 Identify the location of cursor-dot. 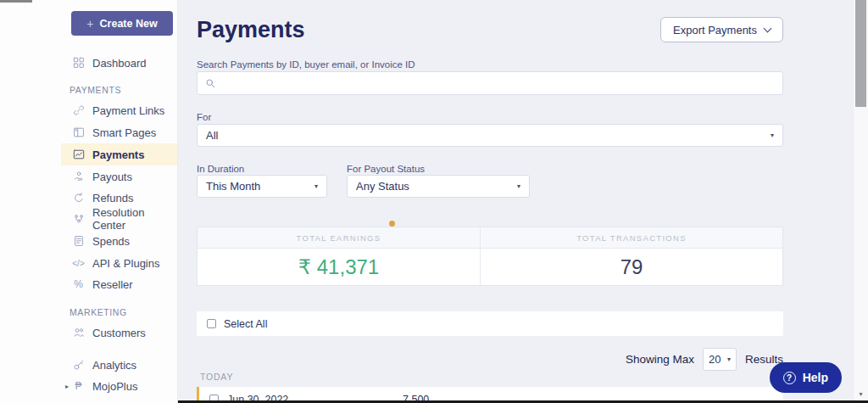
(392, 224).